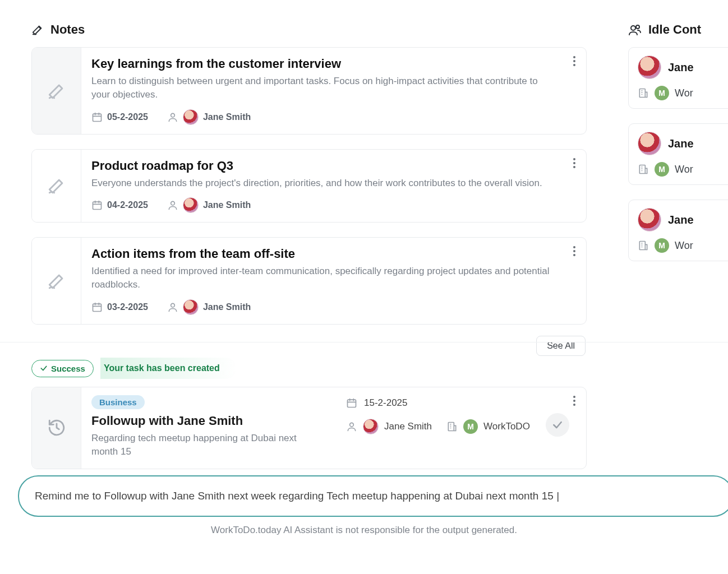 The height and width of the screenshot is (574, 728). Describe the element at coordinates (68, 369) in the screenshot. I see `success-label: Success` at that location.